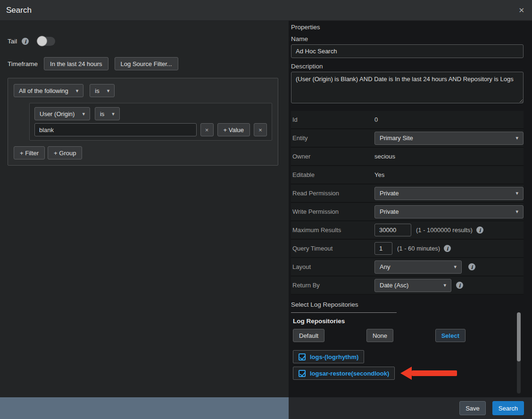  I want to click on tail-label: Tail, so click(12, 42).